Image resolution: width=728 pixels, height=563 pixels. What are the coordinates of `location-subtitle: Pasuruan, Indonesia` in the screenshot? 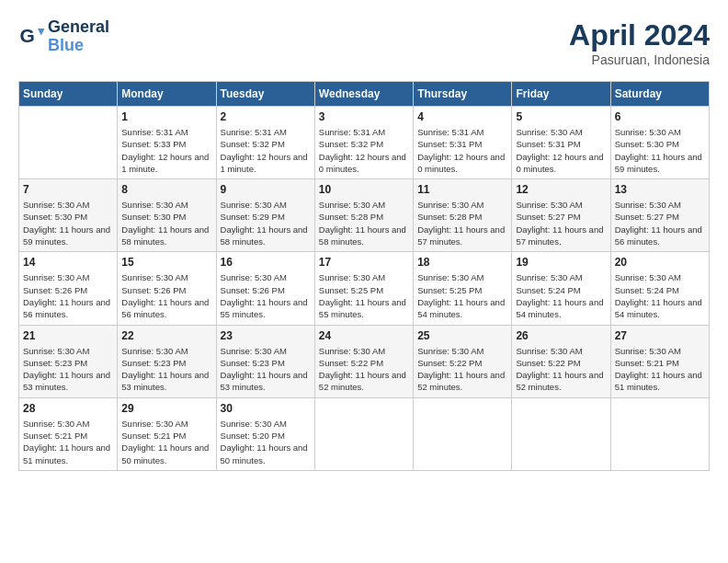 It's located at (640, 60).